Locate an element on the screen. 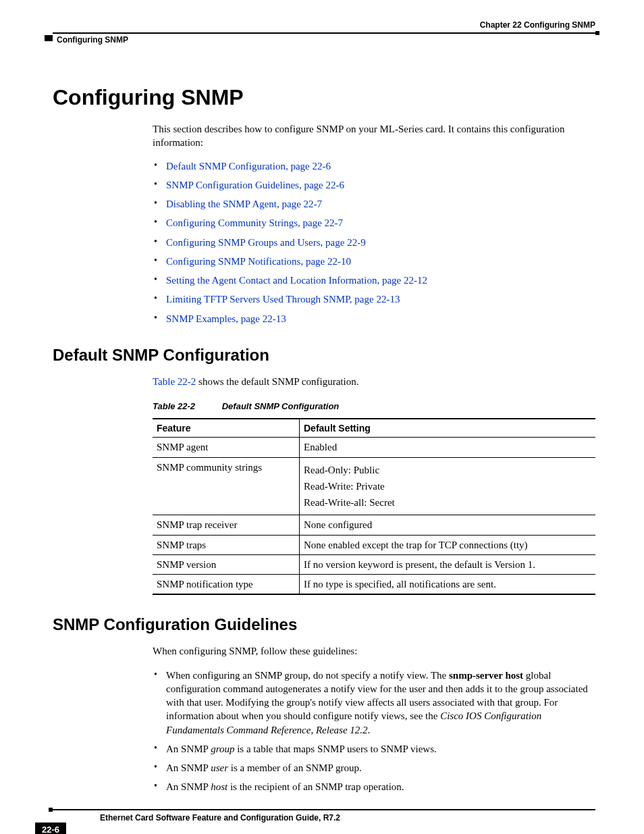  table-number: Table 22-2 is located at coordinates (174, 407).